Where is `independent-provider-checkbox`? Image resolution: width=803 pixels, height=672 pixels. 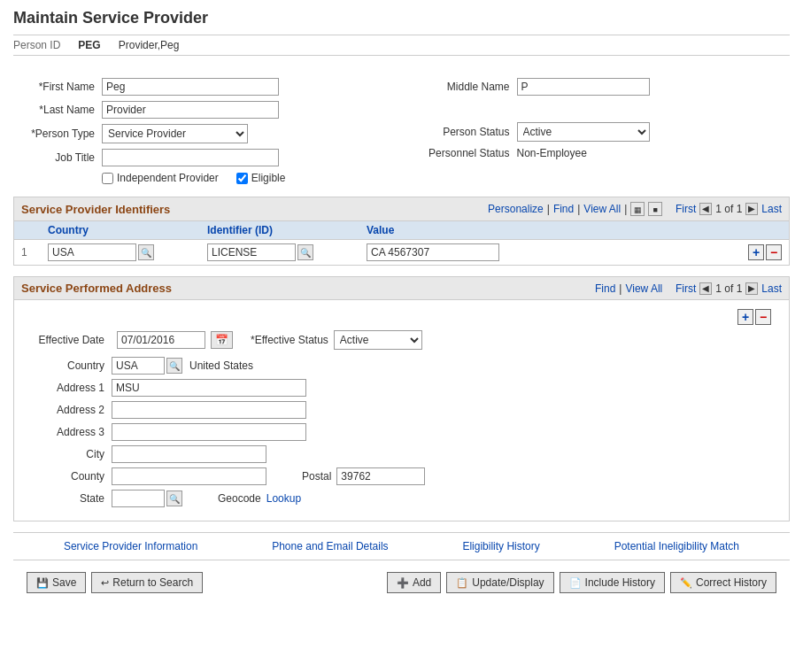 independent-provider-checkbox is located at coordinates (108, 179).